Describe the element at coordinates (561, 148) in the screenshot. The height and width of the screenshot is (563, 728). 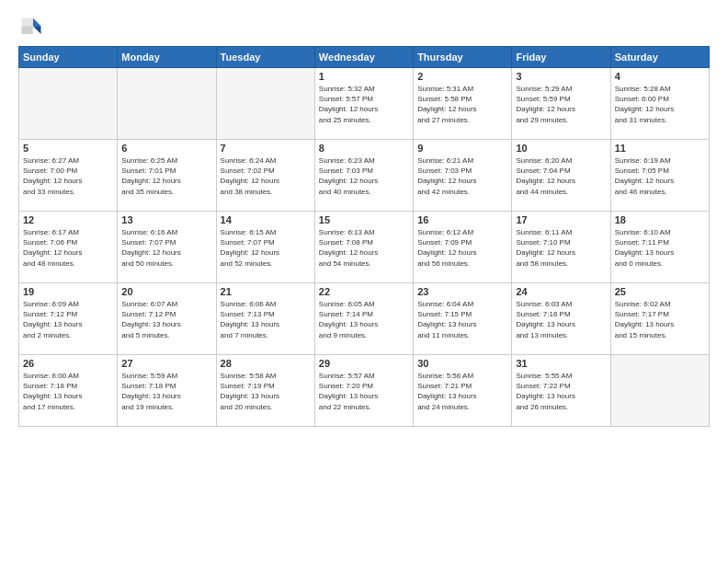
I see `day-number: 10` at that location.